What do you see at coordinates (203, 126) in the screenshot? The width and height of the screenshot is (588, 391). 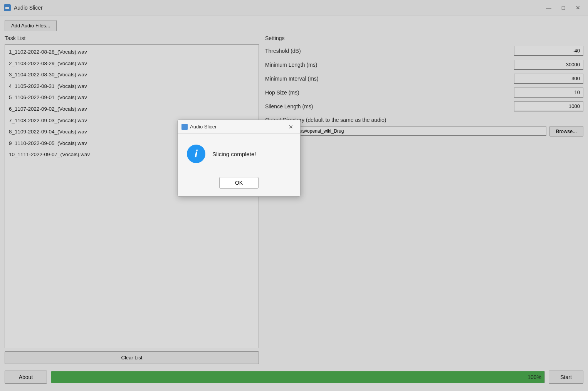 I see `modal-title: Audio Slicer` at bounding box center [203, 126].